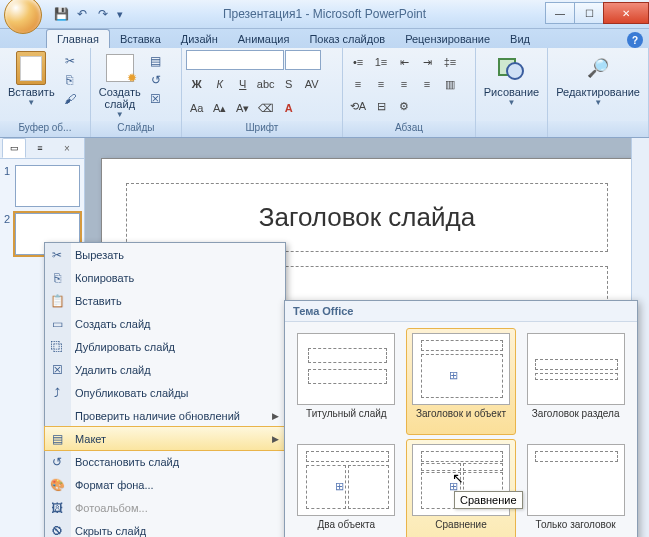 This screenshot has height=537, width=649. What do you see at coordinates (156, 99) in the screenshot?
I see `delete-slide-icon: ☒` at bounding box center [156, 99].